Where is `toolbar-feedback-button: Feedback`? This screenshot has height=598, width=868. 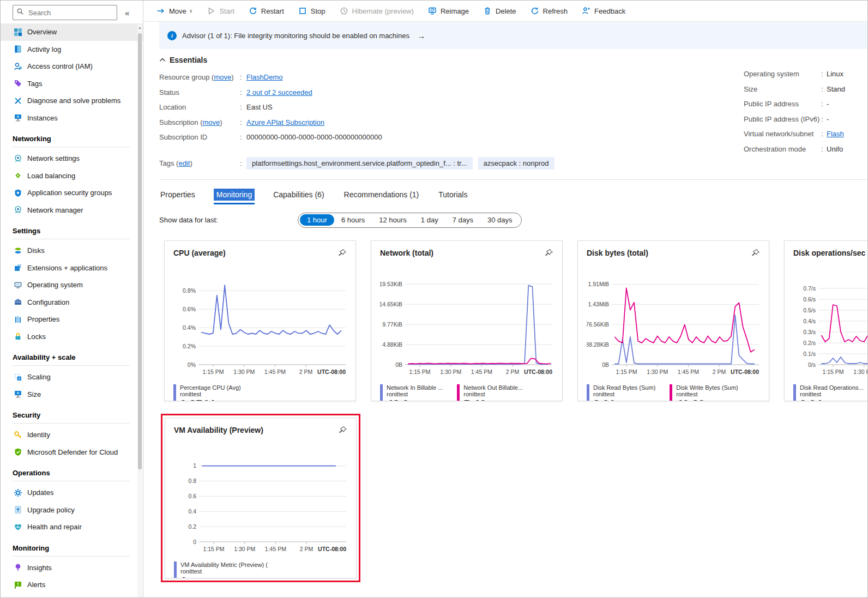
toolbar-feedback-button: Feedback is located at coordinates (604, 11).